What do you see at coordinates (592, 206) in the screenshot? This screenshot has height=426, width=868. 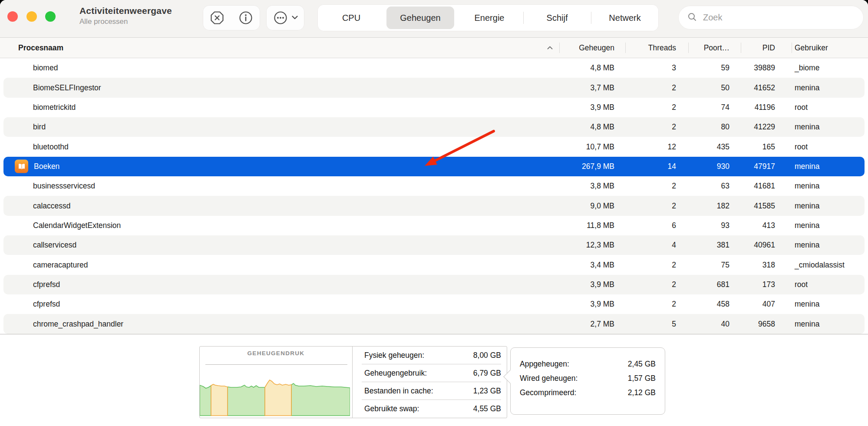 I see `cell-memory: 9,0 MB` at bounding box center [592, 206].